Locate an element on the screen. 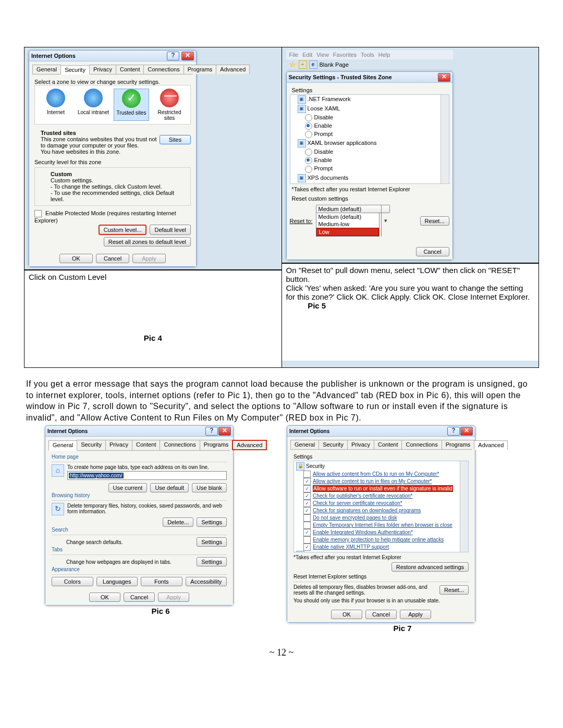 This screenshot has height=728, width=563. list-item: Enable memory protection to help mitigat… is located at coordinates (378, 540).